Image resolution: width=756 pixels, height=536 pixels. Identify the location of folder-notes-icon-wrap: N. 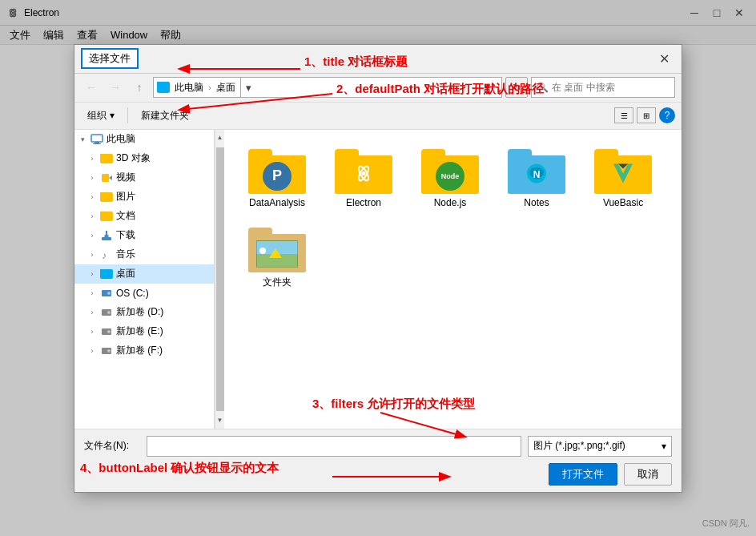
(537, 171).